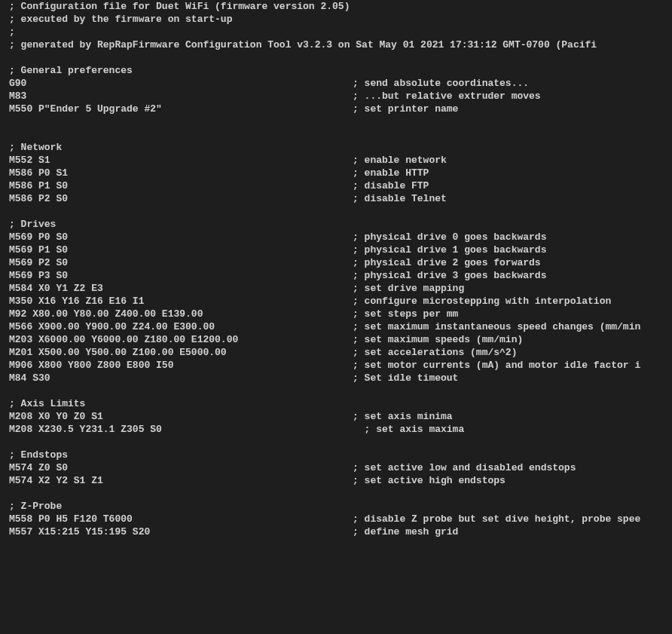  I want to click on code-line: M586 P2 S0; disable Telnet, so click(336, 199).